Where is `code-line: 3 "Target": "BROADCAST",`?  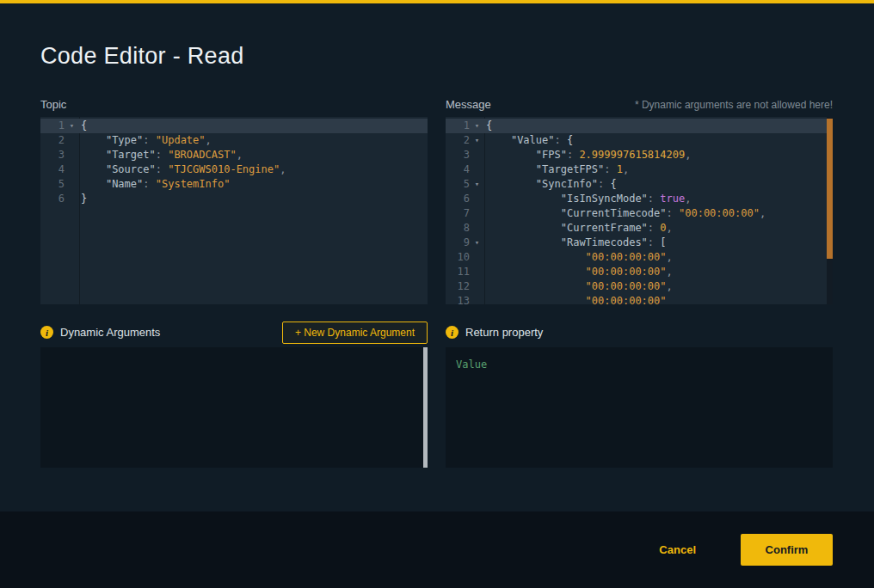
code-line: 3 "Target": "BROADCAST", is located at coordinates (234, 155).